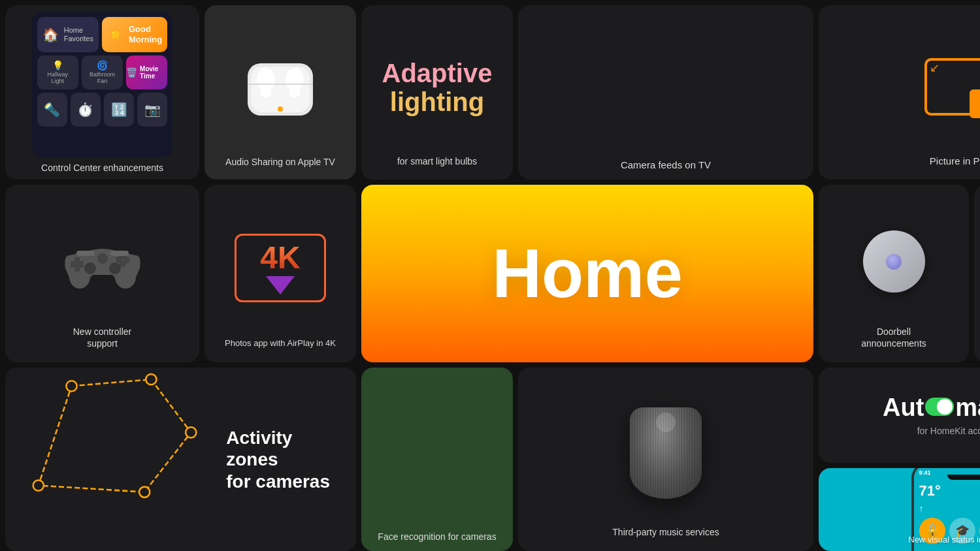 This screenshot has width=980, height=551. I want to click on controller-svg, so click(103, 262).